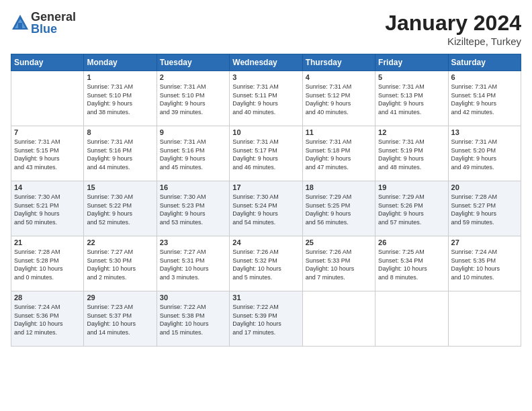 The width and height of the screenshot is (532, 411). Describe the element at coordinates (43, 23) in the screenshot. I see `logo: General Blue` at that location.